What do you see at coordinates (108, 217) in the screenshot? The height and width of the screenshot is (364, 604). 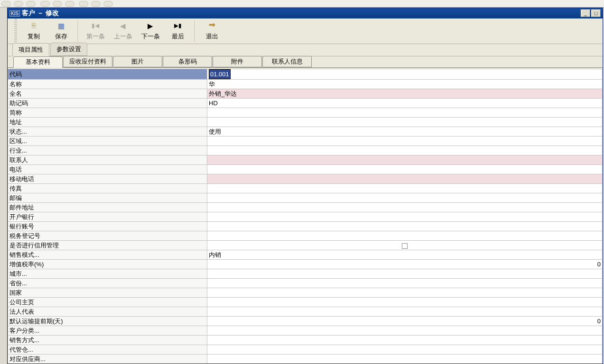 I see `label-bank: 开户银行` at bounding box center [108, 217].